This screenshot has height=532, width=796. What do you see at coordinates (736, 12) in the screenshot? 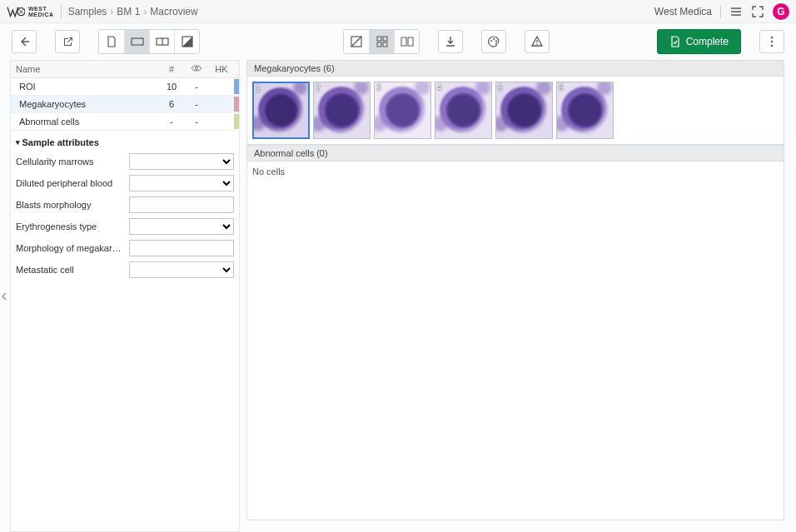
I see `menu-lines-icon` at bounding box center [736, 12].